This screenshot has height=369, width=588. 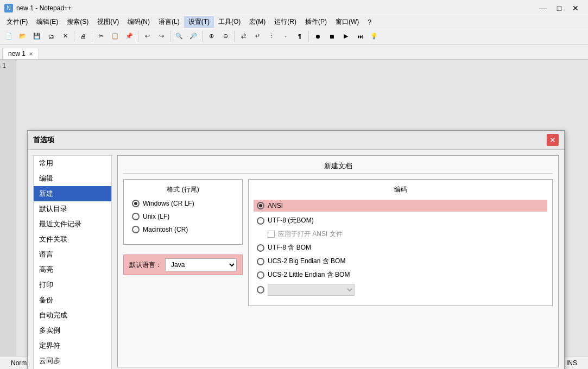 I want to click on print-button: 🖨, so click(x=83, y=36).